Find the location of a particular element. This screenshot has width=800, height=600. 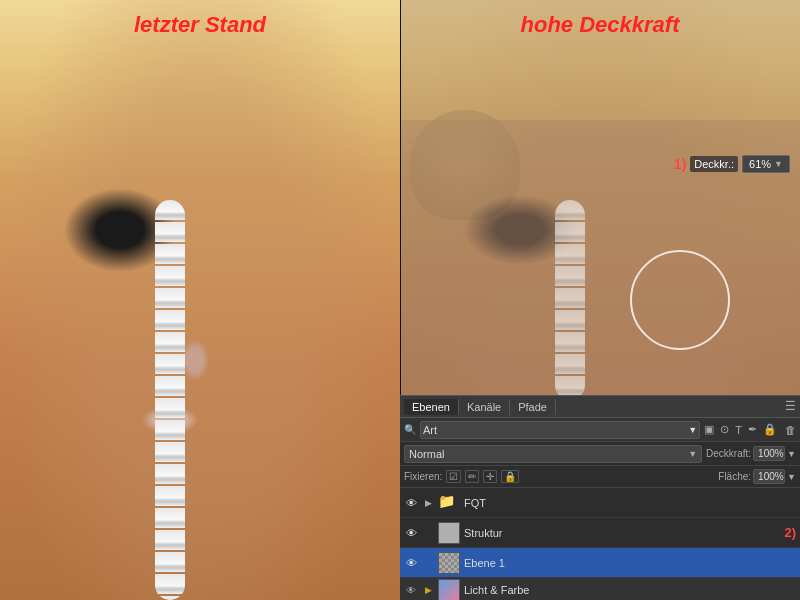

label-right: hohe Deckkraft is located at coordinates (600, 25).